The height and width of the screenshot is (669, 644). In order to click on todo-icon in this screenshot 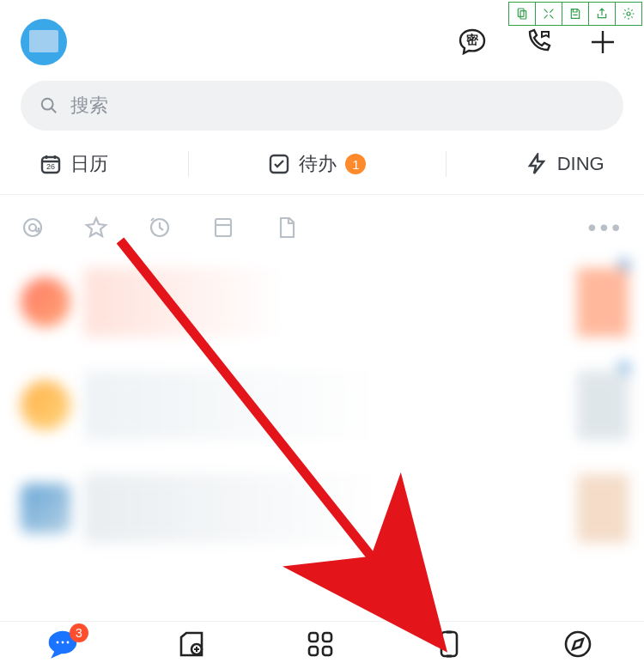, I will do `click(279, 164)`.